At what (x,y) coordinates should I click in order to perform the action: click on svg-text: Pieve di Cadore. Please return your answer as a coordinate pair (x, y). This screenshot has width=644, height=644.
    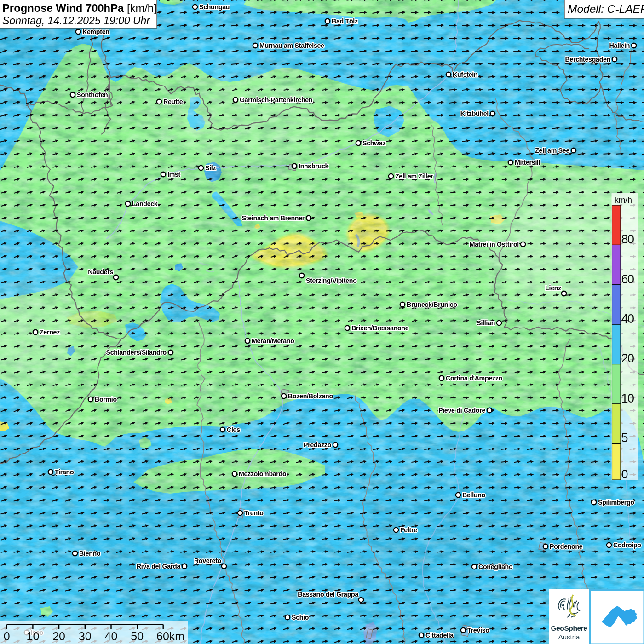
    Looking at the image, I should click on (462, 410).